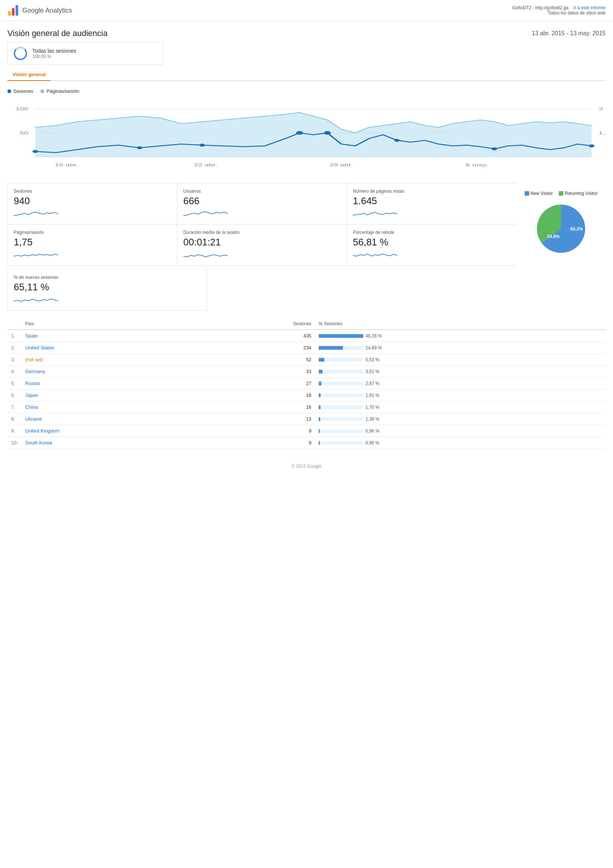 The width and height of the screenshot is (613, 868). Describe the element at coordinates (29, 75) in the screenshot. I see `tab-overview: Visión general` at that location.